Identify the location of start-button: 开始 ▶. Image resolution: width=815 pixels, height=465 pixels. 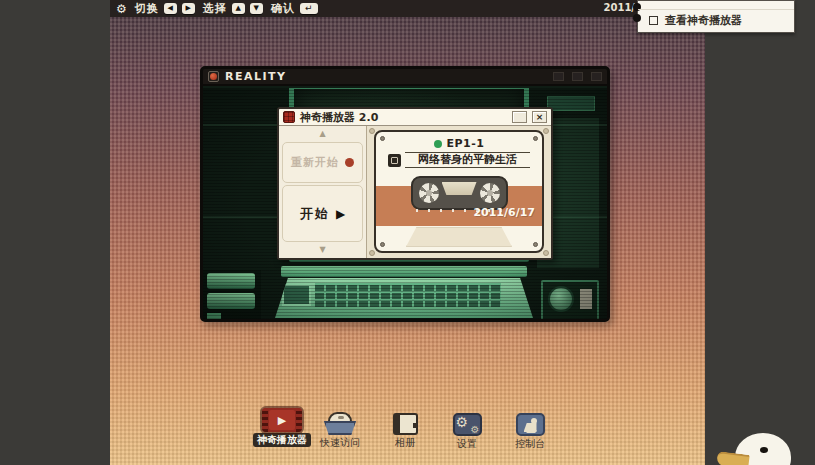
(322, 214).